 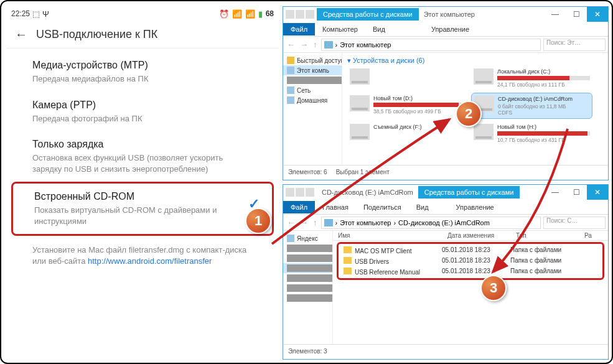 What do you see at coordinates (470, 250) in the screenshot?
I see `file-row: MAC OS MTP Client05.01.2018 18:23Папка с…` at bounding box center [470, 250].